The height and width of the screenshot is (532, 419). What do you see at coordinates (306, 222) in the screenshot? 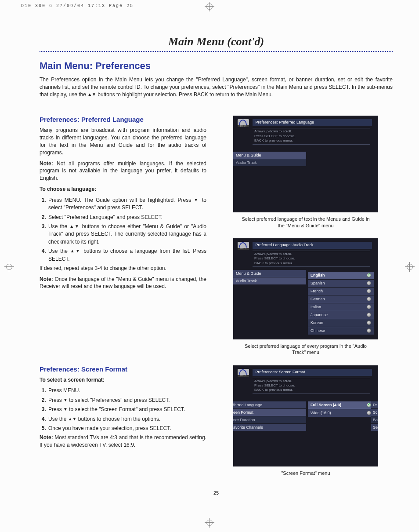
I see `figure1-caption: Select preferred language of text in the…` at bounding box center [306, 222].